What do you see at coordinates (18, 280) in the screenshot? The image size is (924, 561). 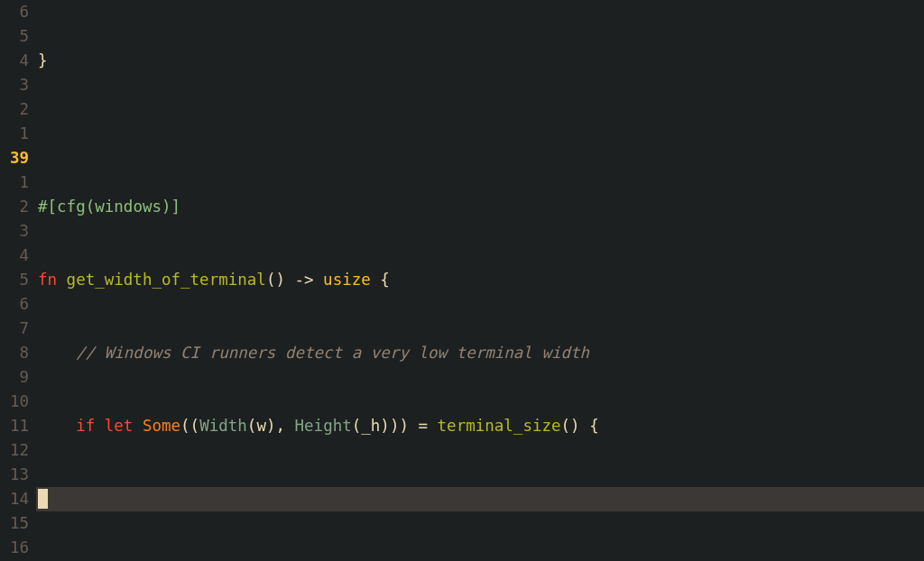 I see `line-number-gutter: 6 5 4 3 2 1 39 1 2 3 4 5 6 7 8 9 10 11 1…` at bounding box center [18, 280].